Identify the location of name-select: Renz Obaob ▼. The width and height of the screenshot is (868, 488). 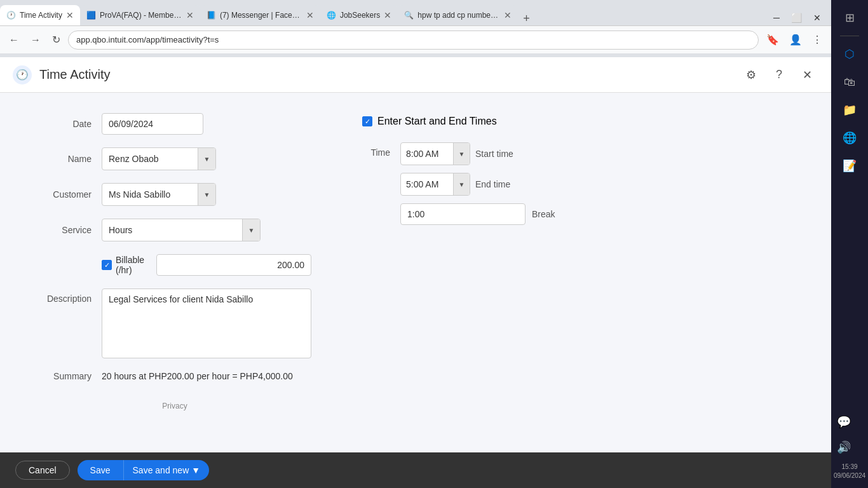
(159, 159).